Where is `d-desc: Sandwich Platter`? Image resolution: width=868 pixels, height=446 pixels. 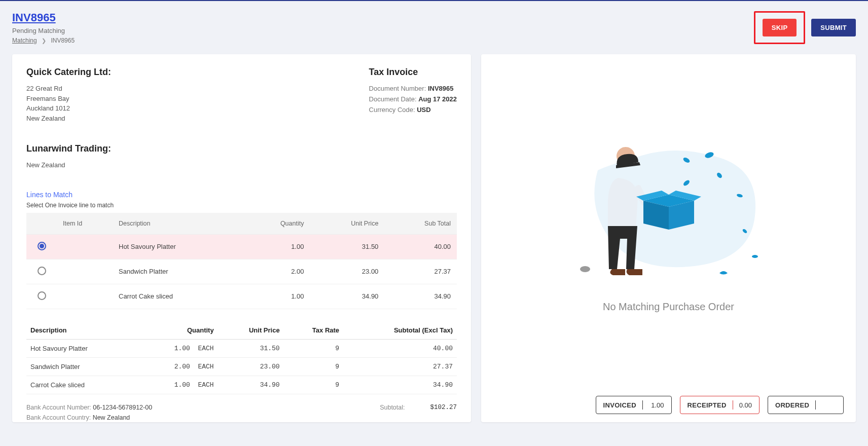 d-desc: Sandwich Platter is located at coordinates (82, 366).